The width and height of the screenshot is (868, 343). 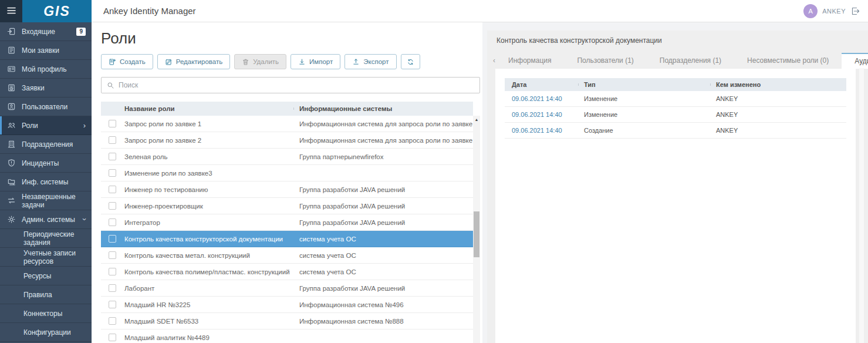 I want to click on toolbar-button: Редактировать, so click(x=194, y=62).